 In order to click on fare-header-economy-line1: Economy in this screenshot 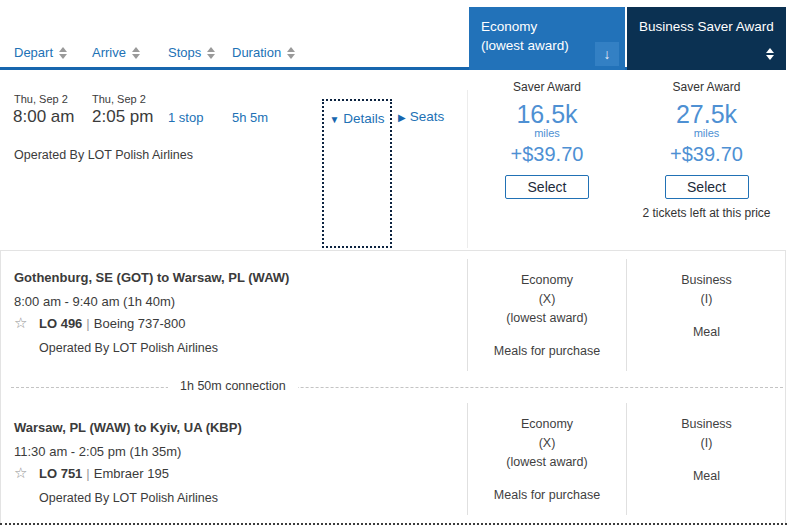, I will do `click(547, 26)`.